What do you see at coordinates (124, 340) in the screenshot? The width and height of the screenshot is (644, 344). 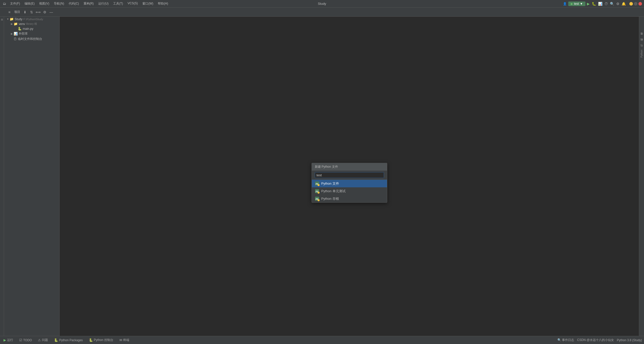 I see `statusbar-terminal: ✉ 终端` at bounding box center [124, 340].